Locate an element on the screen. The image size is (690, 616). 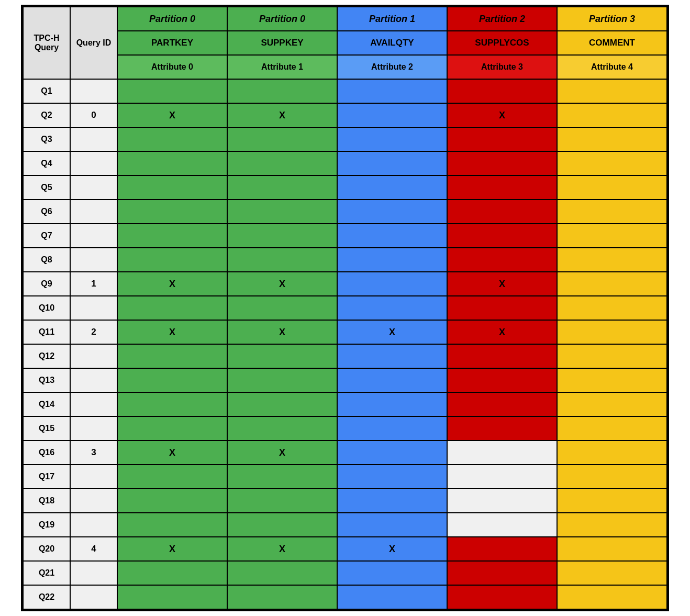
table-row: Q19 is located at coordinates (345, 525).